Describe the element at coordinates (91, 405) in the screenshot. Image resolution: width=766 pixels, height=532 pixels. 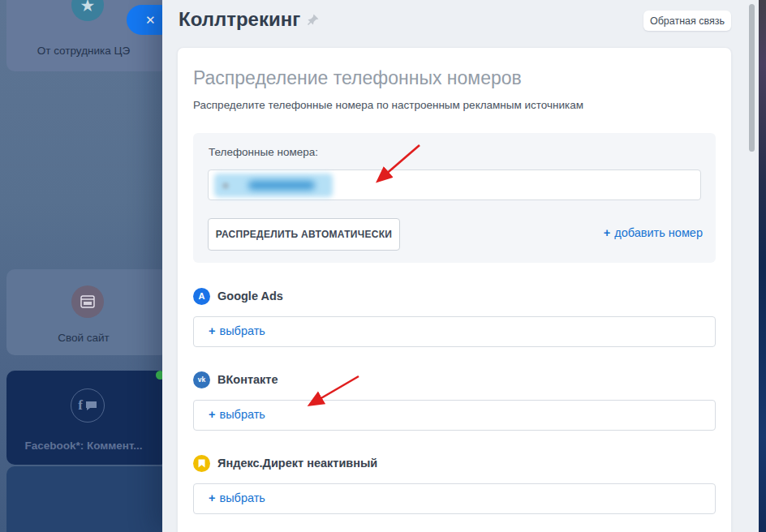
I see `speech-bubble-icon` at that location.